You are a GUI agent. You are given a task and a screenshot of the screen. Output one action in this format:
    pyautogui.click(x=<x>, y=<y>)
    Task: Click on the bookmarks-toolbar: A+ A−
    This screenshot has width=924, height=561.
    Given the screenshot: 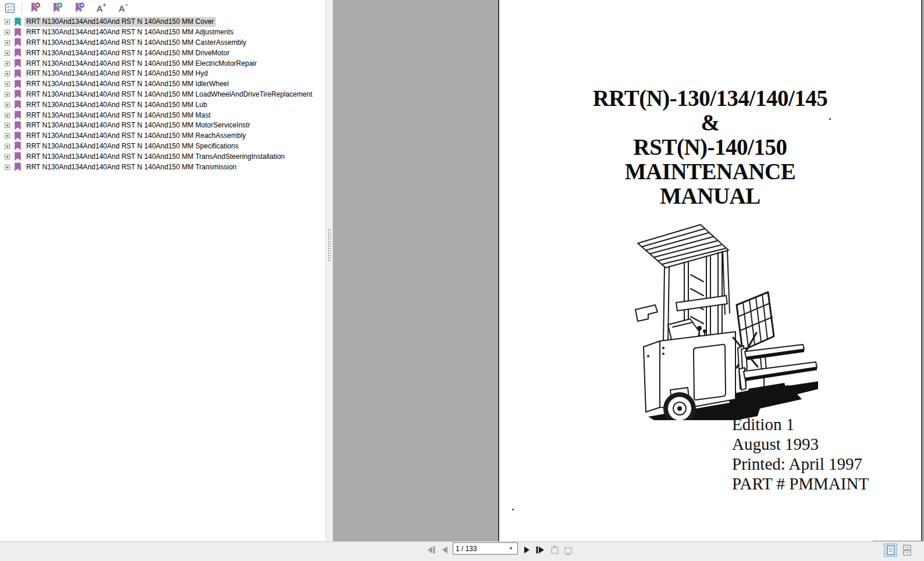 What is the action you would take?
    pyautogui.click(x=163, y=8)
    